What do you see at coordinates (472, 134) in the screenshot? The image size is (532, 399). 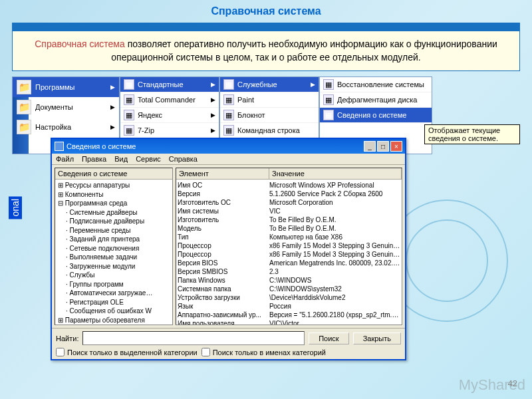 I see `tooltip: Отображает текущие сведения о системе.` at bounding box center [472, 134].